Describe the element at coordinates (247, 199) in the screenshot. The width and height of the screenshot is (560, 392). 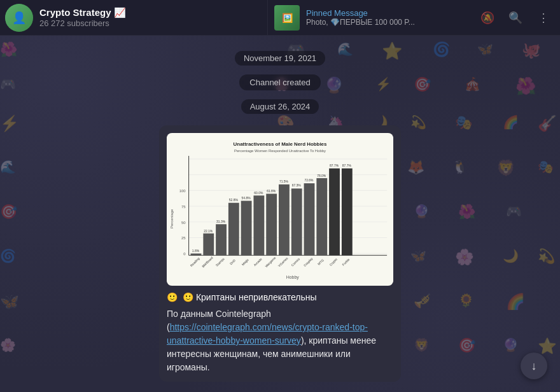
I see `svg-text: 54.8%` at that location.